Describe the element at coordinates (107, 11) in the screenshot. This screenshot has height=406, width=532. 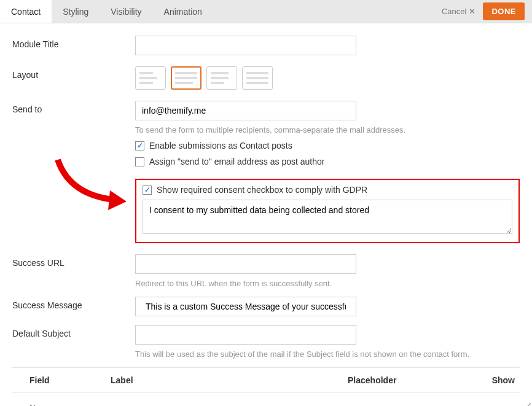
I see `tabs: Contact Styling Visibility Animation` at that location.